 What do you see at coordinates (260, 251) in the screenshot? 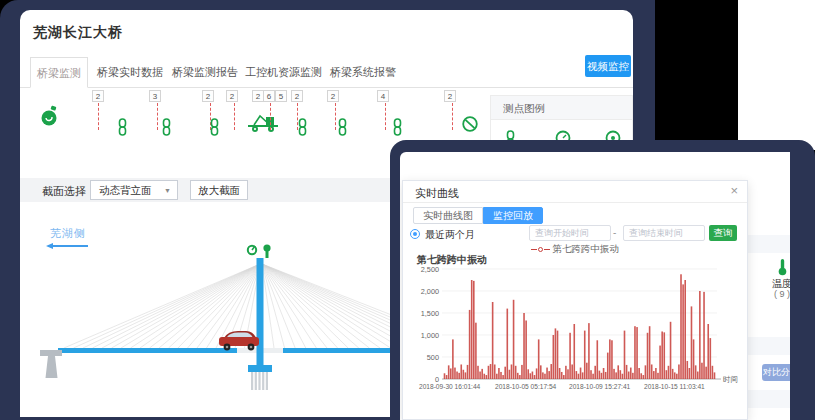
I see `tower-top-sensor-icon` at bounding box center [260, 251].